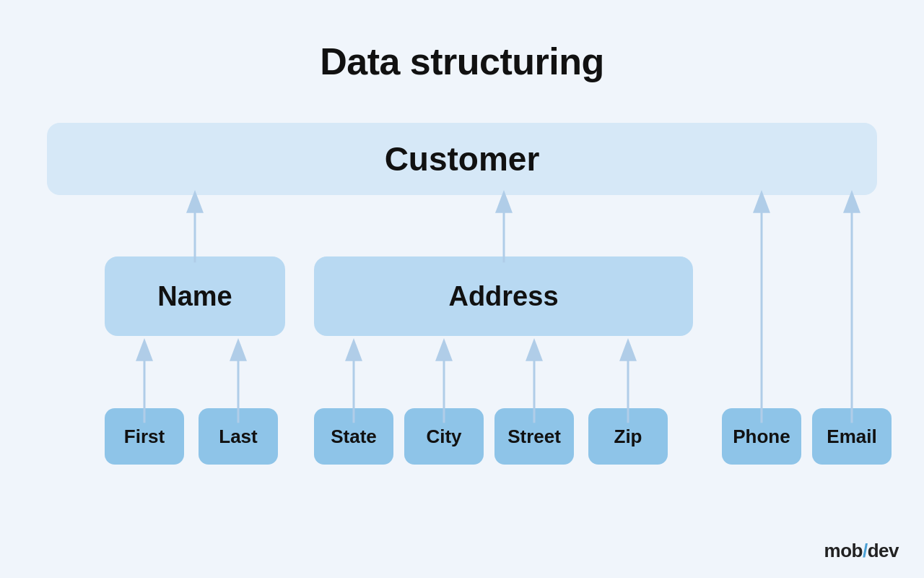 The image size is (924, 578). Describe the element at coordinates (628, 436) in the screenshot. I see `leaf-zip: Zip` at that location.